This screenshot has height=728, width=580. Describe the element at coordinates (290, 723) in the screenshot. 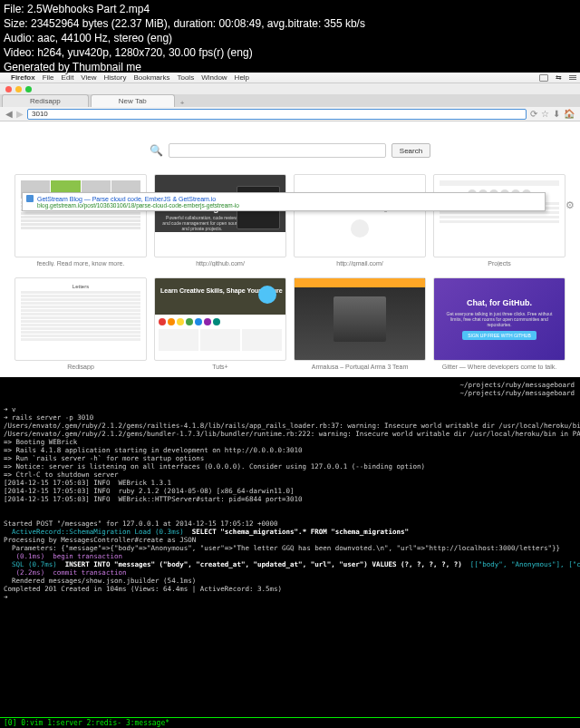

I see `tmux-statusbar: [0] 0:vim 1:server 2:redis- 3:message*` at that location.